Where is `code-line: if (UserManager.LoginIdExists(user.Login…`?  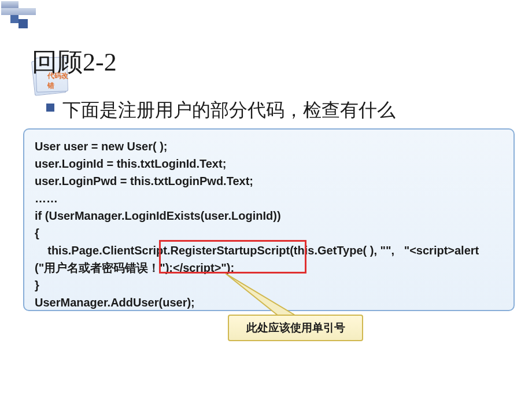 code-line: if (UserManager.LoginIdExists(user.Login… is located at coordinates (158, 216).